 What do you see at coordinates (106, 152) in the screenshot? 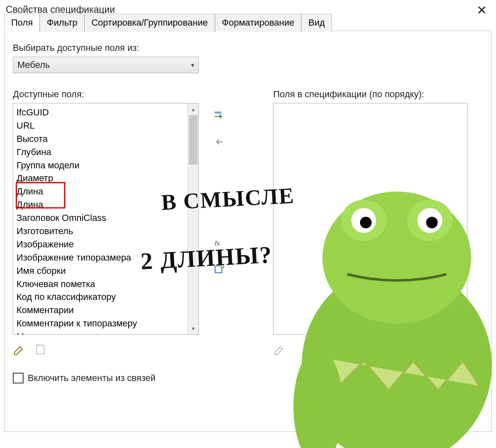
I see `list-item: Глубина` at bounding box center [106, 152].